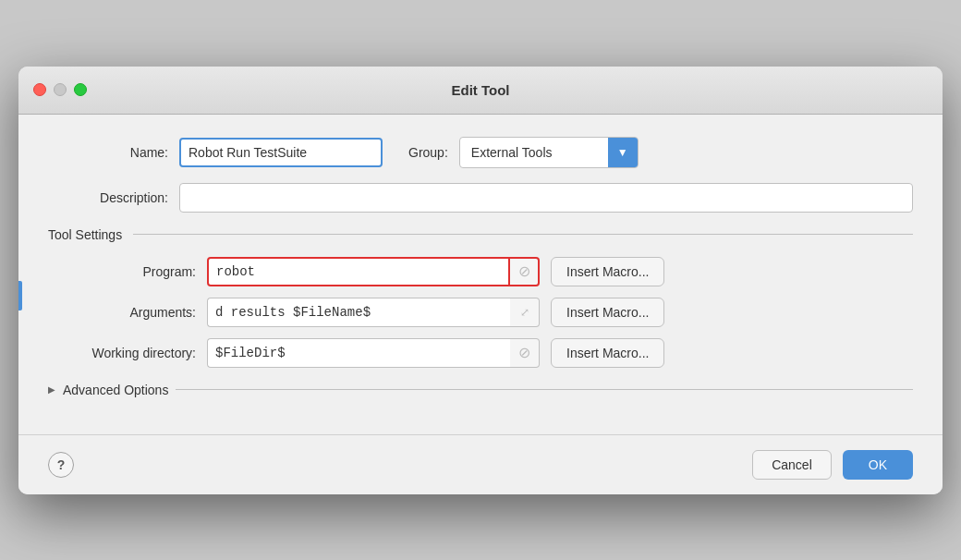 This screenshot has height=560, width=961. I want to click on expand-icon: ⤢, so click(525, 312).